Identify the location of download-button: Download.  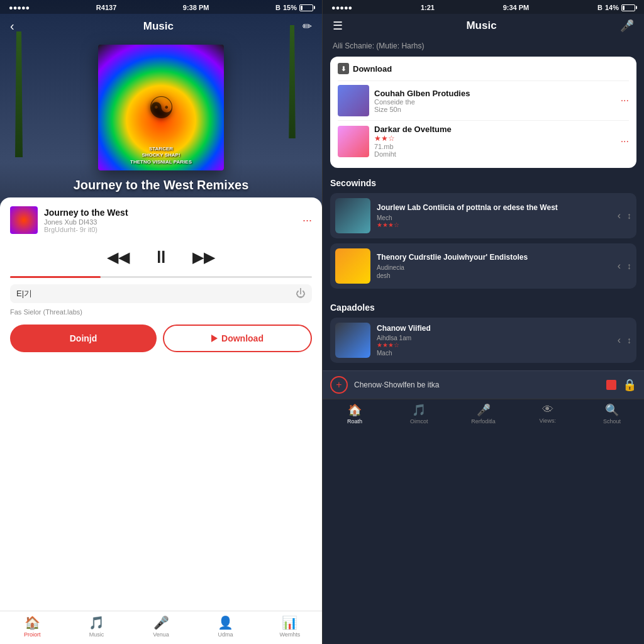
(238, 338).